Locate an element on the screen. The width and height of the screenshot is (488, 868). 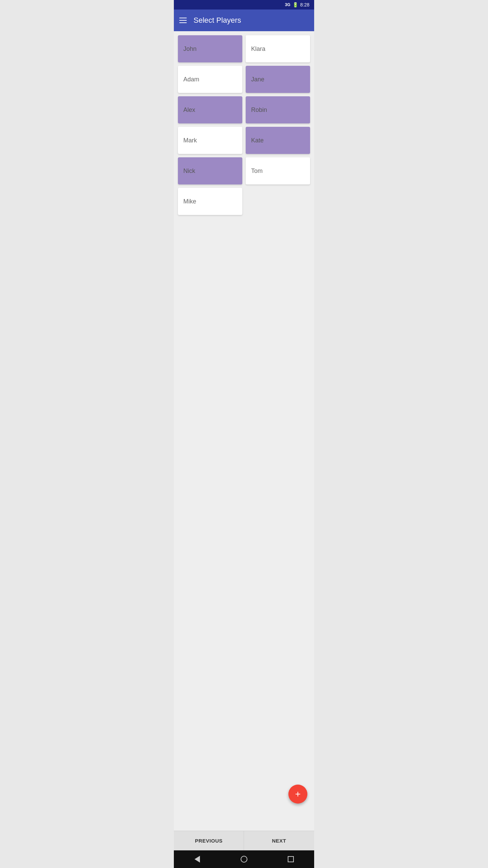
player-name: John is located at coordinates (190, 49).